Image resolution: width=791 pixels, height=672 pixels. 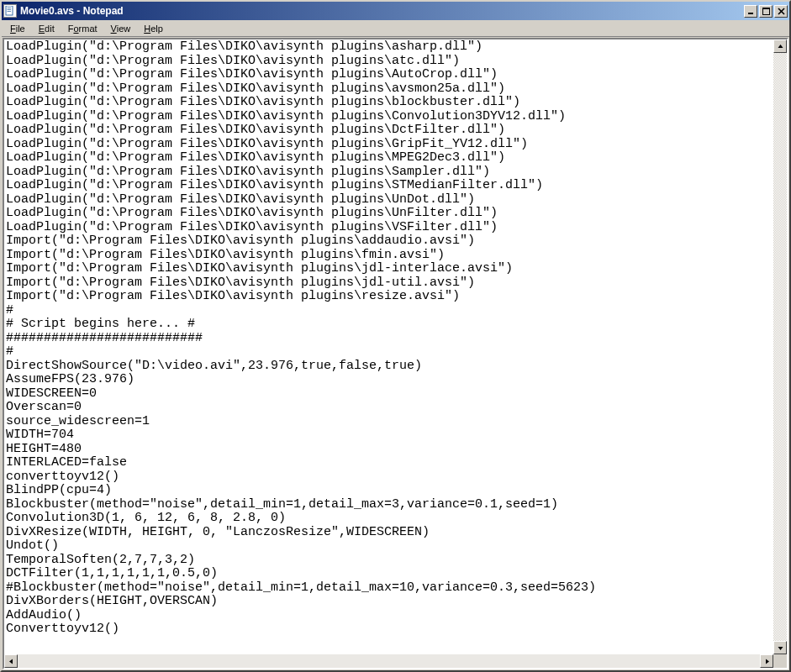 What do you see at coordinates (780, 347) in the screenshot?
I see `vertical-scroll-track` at bounding box center [780, 347].